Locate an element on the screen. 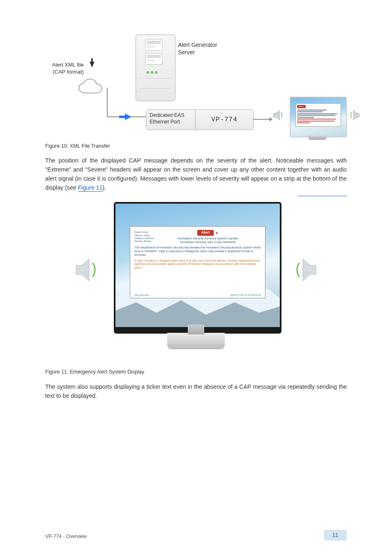 The image size is (392, 557). alert-headline1: Homeland Security Advisory System Update is located at coordinates (208, 239).